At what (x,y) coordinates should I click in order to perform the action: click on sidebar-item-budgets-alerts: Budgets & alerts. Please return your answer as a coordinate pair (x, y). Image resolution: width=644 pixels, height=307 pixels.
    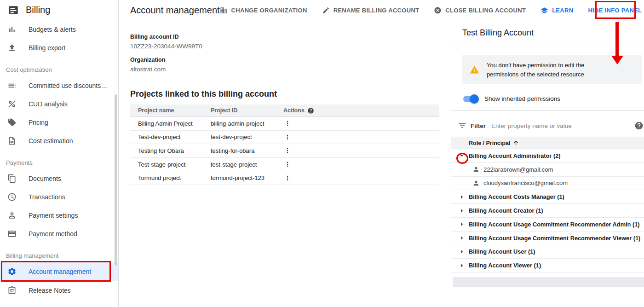
    Looking at the image, I should click on (59, 29).